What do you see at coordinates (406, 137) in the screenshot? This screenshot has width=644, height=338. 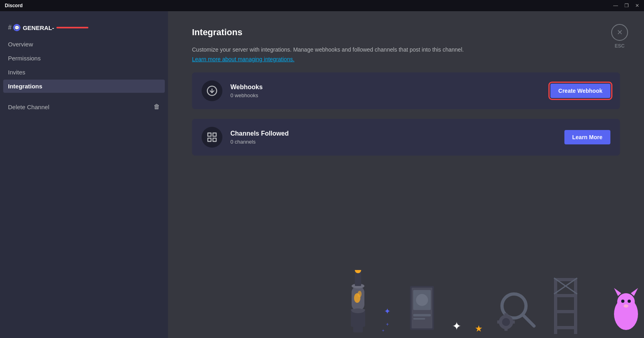 I see `channels-followed-card: Channels Followed 0 channels Learn More` at bounding box center [406, 137].